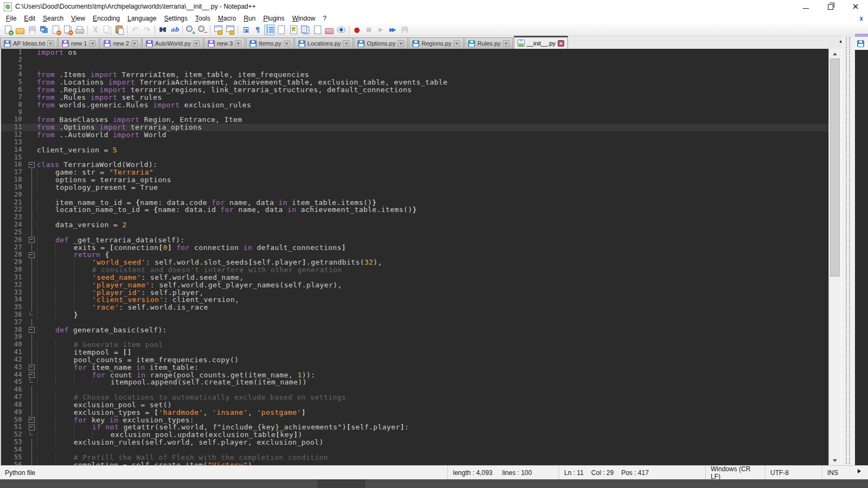 Image resolution: width=868 pixels, height=488 pixels. What do you see at coordinates (735, 473) in the screenshot?
I see `status-eol-format: Windows (CR LF)` at bounding box center [735, 473].